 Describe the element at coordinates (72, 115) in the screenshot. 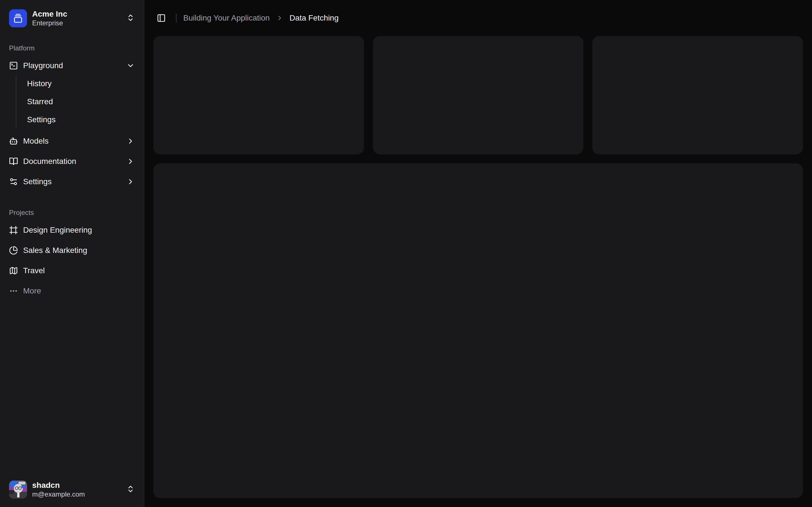

I see `sidebar-group-platform: Platform Playground History Starred Sett…` at that location.